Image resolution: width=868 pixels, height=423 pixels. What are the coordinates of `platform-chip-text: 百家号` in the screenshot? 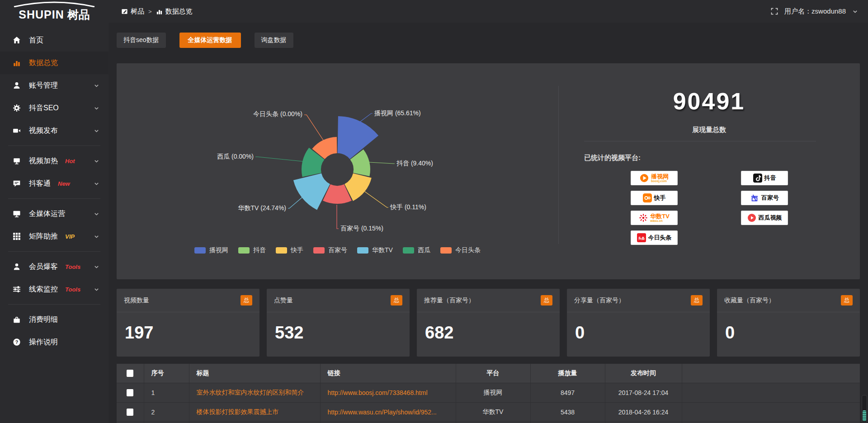 It's located at (770, 198).